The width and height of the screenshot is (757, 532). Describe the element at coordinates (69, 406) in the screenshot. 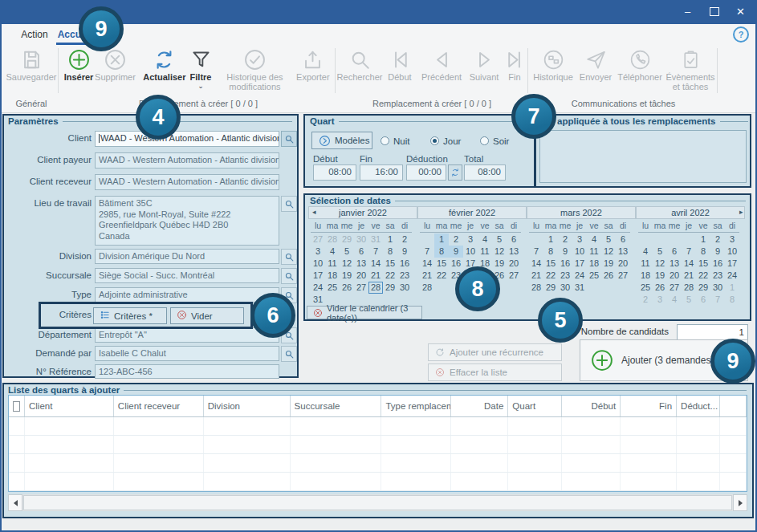

I see `column-header-client: Client` at that location.